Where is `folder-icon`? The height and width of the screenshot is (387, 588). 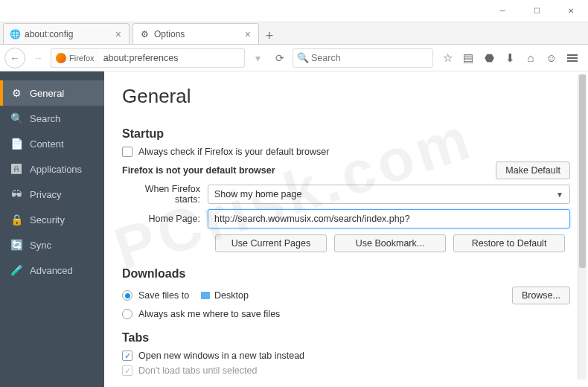
folder-icon is located at coordinates (205, 295).